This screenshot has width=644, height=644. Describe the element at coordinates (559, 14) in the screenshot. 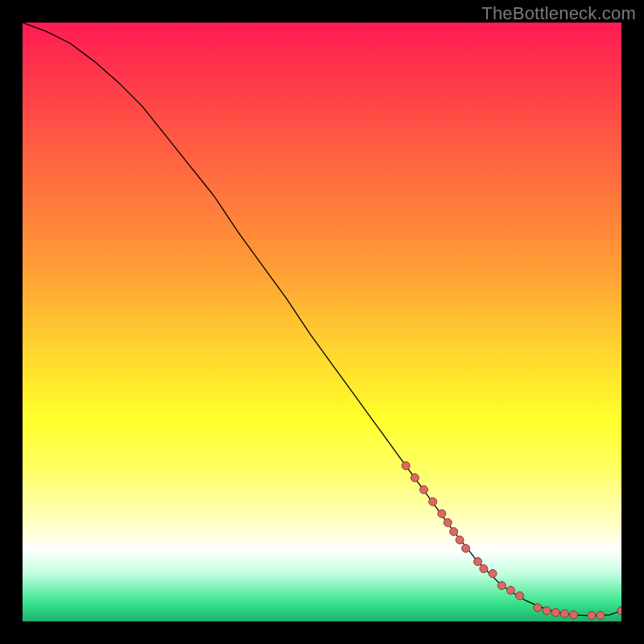

I see `watermark-text: TheBottleneck.com` at that location.